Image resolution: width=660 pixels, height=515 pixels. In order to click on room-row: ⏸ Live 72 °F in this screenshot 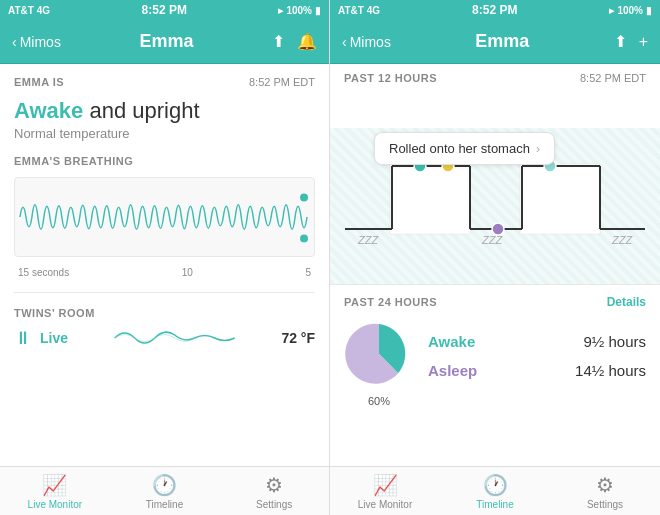, I will do `click(164, 338)`.